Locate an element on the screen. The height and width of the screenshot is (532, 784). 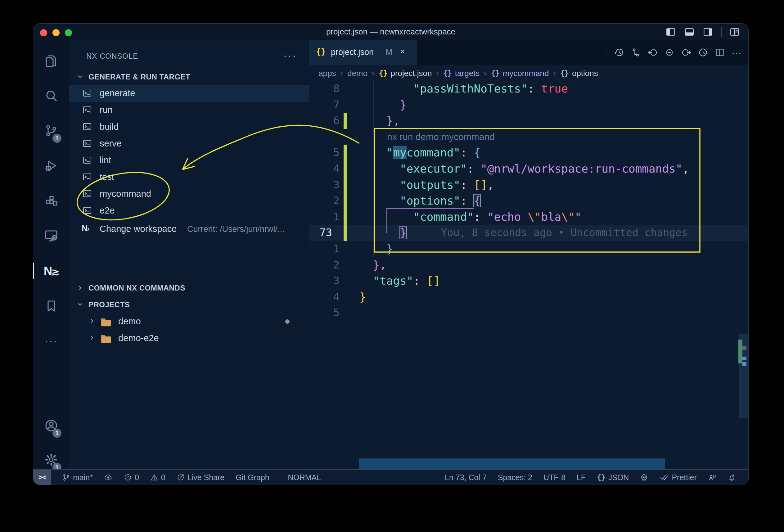
previous-change-icon is located at coordinates (652, 53).